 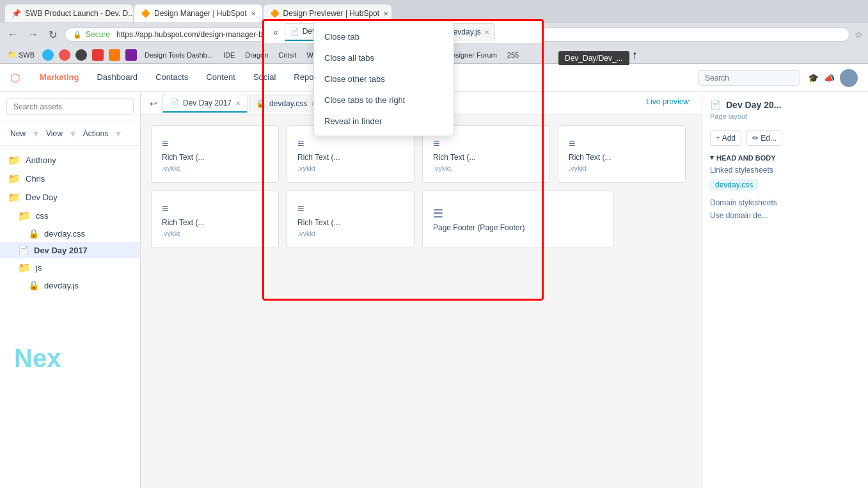 I want to click on star-icon: ☆, so click(x=858, y=35).